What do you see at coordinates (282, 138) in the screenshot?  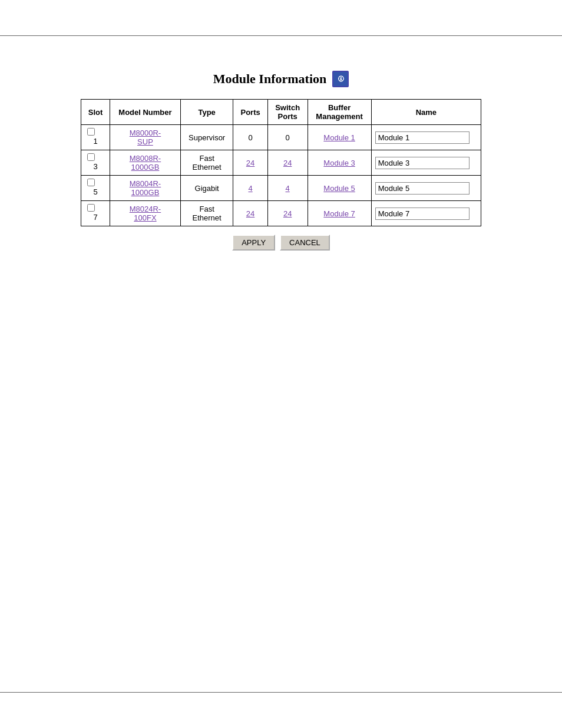 I see `table-row: 1M8000R-SUPSupervisor00Module 1` at bounding box center [282, 138].